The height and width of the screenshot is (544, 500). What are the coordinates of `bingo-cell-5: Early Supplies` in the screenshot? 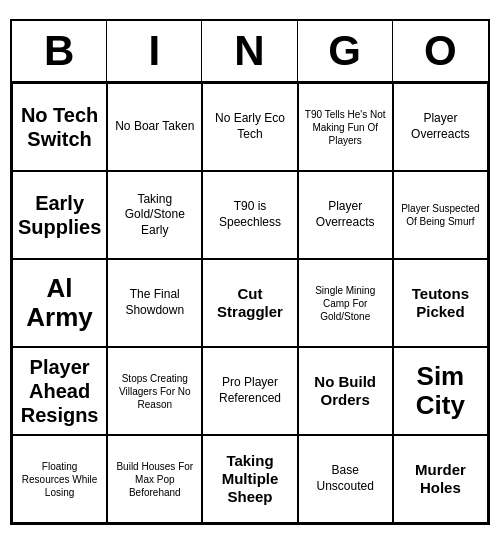 It's located at (60, 215).